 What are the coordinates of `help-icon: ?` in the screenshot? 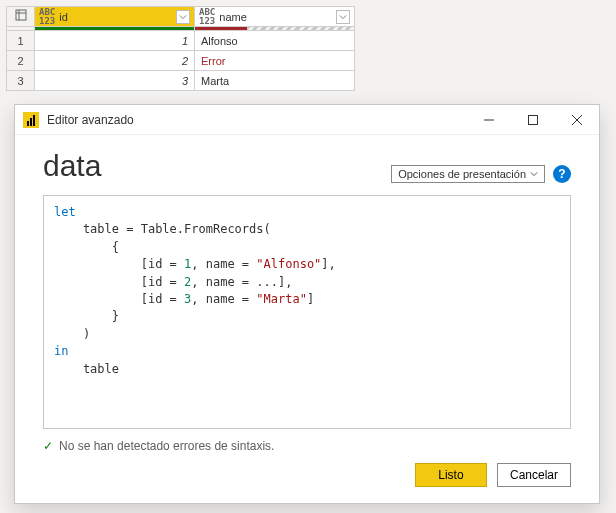 It's located at (562, 174).